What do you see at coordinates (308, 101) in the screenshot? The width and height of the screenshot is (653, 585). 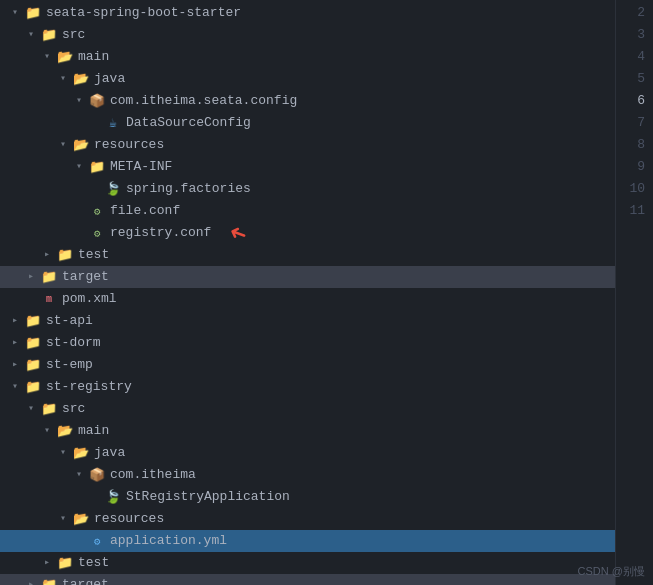 I see `tree-row-com.itheima.seata.config: 📦com.itheima.seata.config` at bounding box center [308, 101].